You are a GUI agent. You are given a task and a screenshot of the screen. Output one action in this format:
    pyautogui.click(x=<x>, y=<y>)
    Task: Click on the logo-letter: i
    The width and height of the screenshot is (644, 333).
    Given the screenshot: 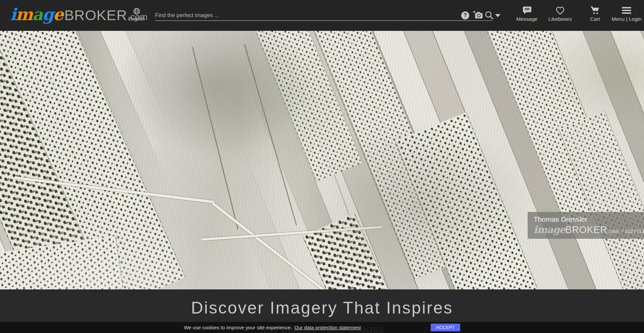 What is the action you would take?
    pyautogui.click(x=13, y=14)
    